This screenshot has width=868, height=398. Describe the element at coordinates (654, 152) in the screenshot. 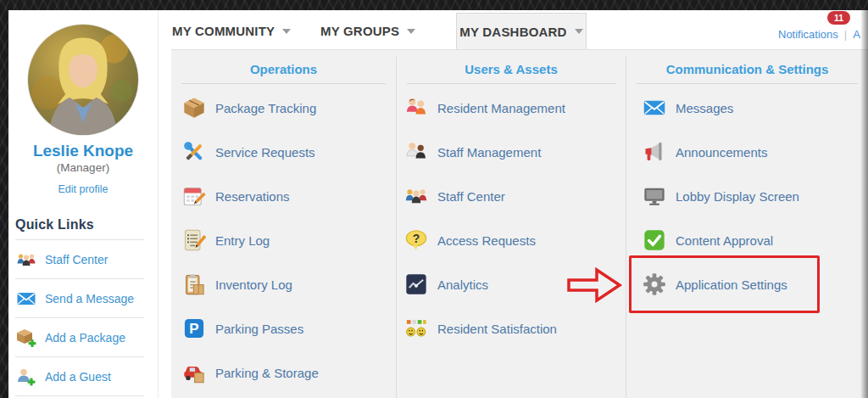

I see `megaphone-icon` at that location.